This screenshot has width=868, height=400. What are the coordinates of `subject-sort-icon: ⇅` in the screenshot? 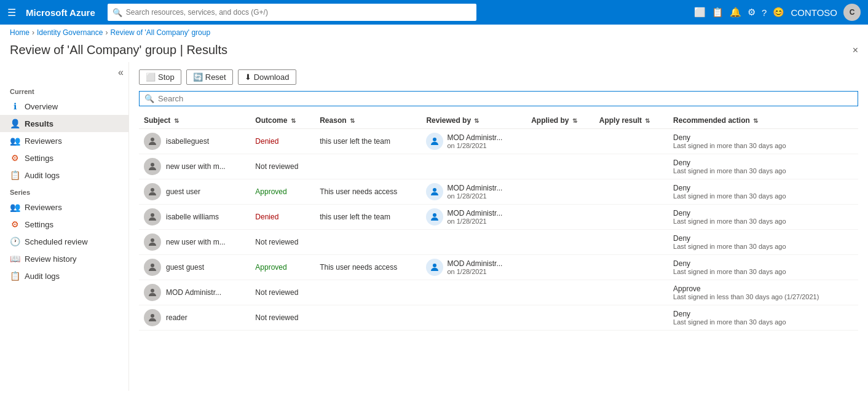 It's located at (176, 120).